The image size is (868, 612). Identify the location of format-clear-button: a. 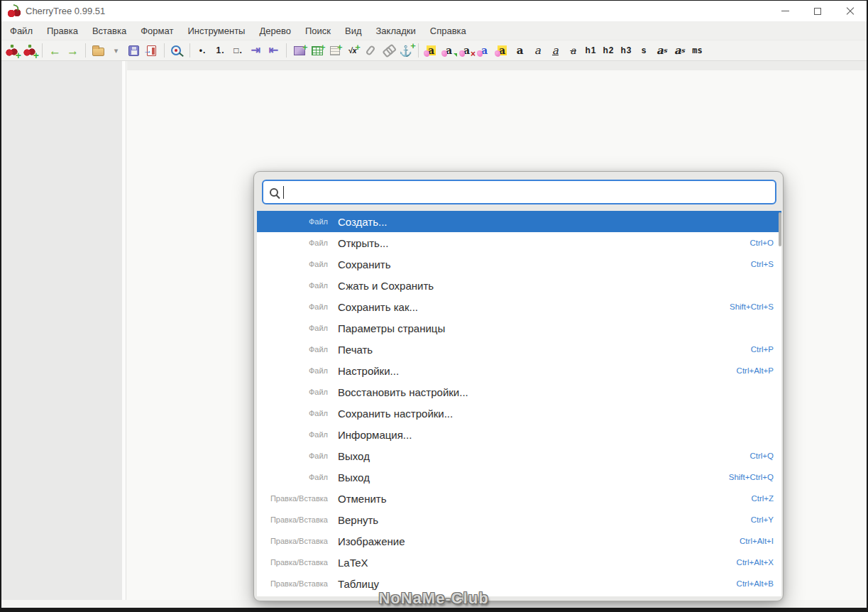
(467, 51).